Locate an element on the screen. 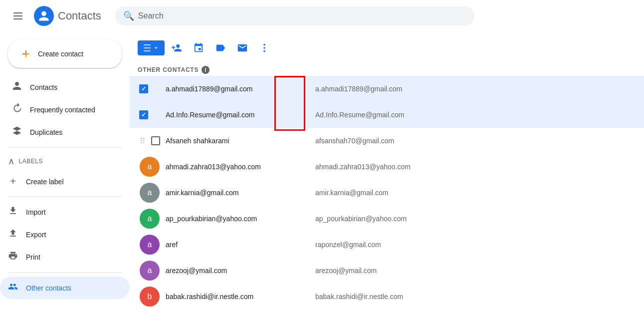 The width and height of the screenshot is (644, 324). contact-info: a.ahmadi17889@gmail.com a.ahmadi17889@gm… is located at coordinates (401, 89).